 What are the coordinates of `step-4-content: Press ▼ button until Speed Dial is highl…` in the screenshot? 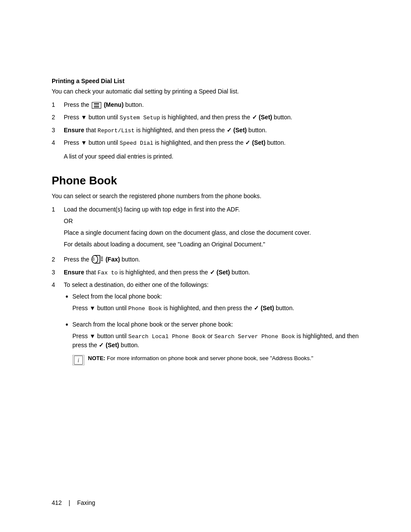 It's located at (212, 143).